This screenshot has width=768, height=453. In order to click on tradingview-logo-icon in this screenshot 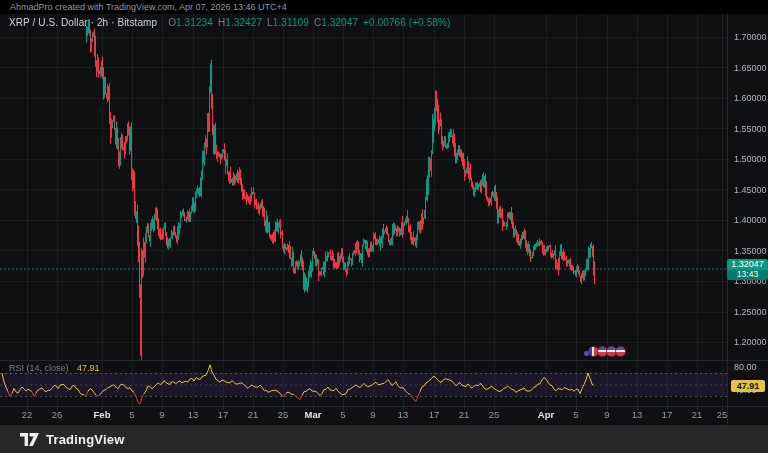, I will do `click(30, 440)`.